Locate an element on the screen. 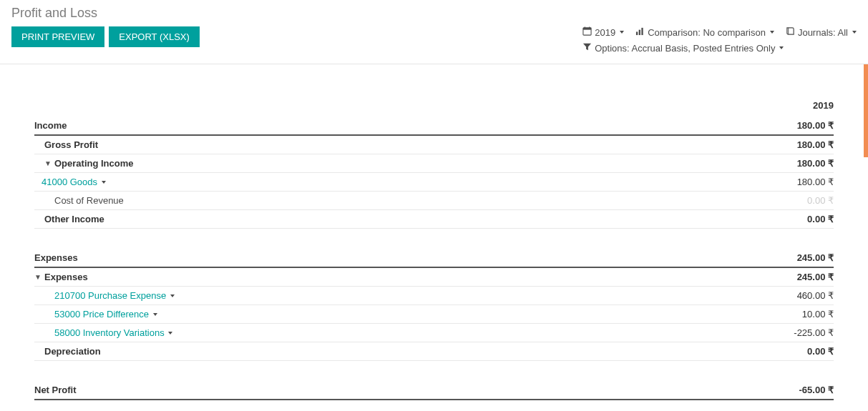 This screenshot has height=411, width=868. row-purchase-expense: 210700 Purchase Expense 460.00 ₹ is located at coordinates (434, 296).